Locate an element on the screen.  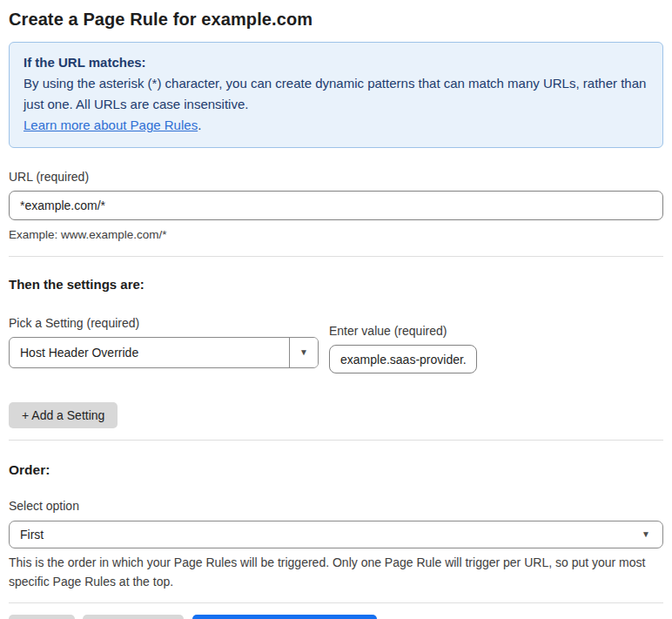
pick-setting-dropdown-button: ▼ is located at coordinates (303, 353).